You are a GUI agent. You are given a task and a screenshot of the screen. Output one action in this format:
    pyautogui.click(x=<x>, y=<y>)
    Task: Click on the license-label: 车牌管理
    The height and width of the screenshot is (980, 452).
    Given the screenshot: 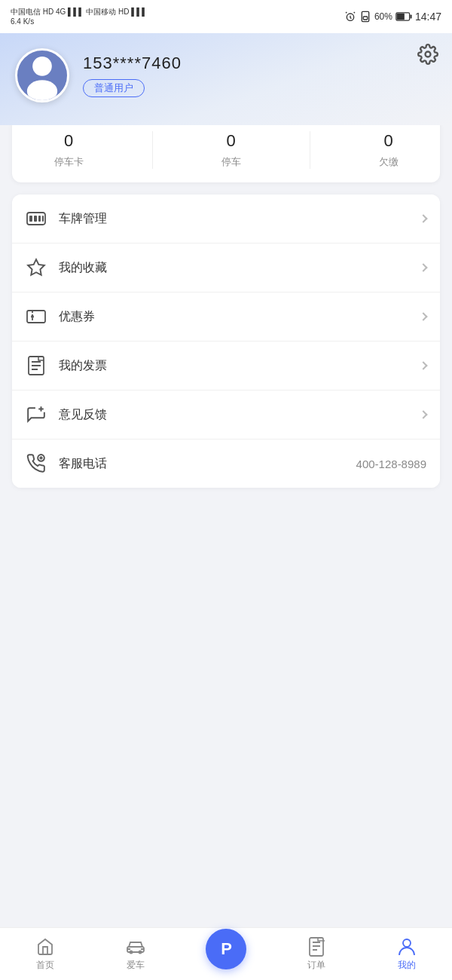 What is the action you would take?
    pyautogui.click(x=233, y=219)
    